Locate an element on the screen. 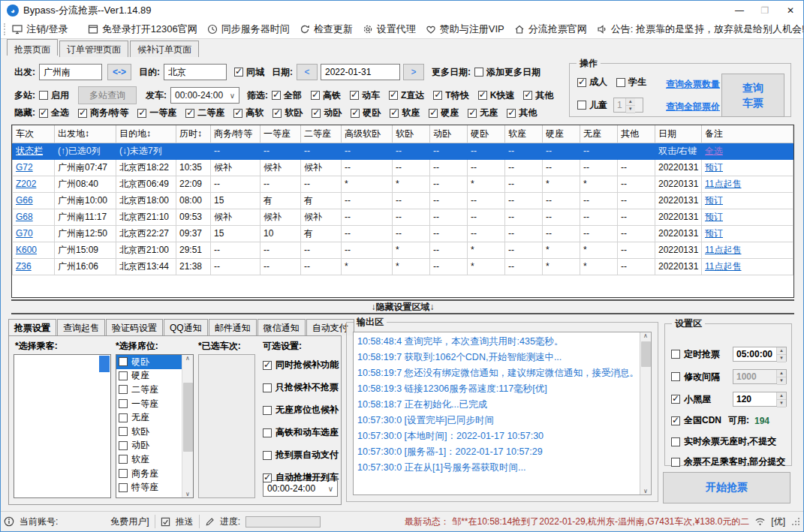 The image size is (804, 532). option-checkbox-3: 高铁和动车选座 is located at coordinates (300, 432).